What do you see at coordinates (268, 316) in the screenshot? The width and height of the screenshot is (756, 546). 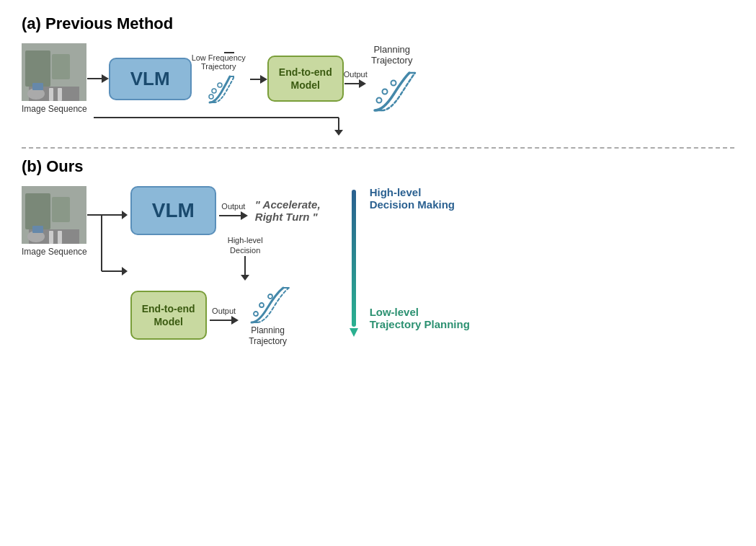 I see `planning-group-b: Planning Trajectory` at bounding box center [268, 316].